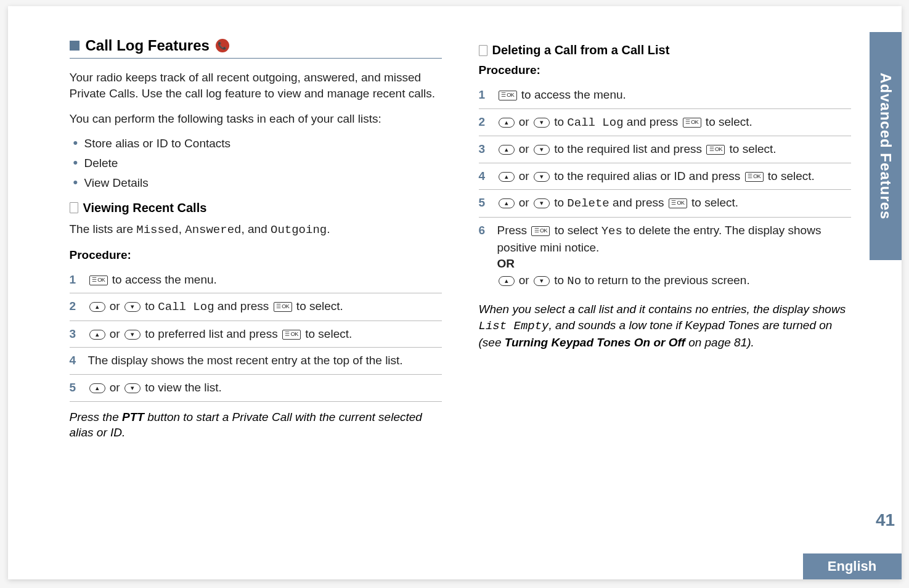  I want to click on code-text: Yes, so click(612, 231).